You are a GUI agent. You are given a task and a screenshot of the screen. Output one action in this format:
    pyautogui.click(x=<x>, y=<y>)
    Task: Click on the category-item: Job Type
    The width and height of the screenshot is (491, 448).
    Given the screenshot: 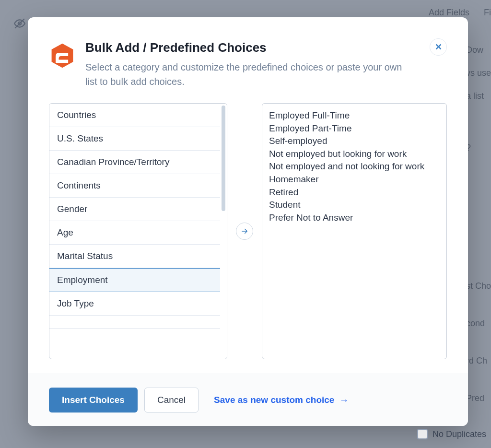 What is the action you would take?
    pyautogui.click(x=135, y=304)
    